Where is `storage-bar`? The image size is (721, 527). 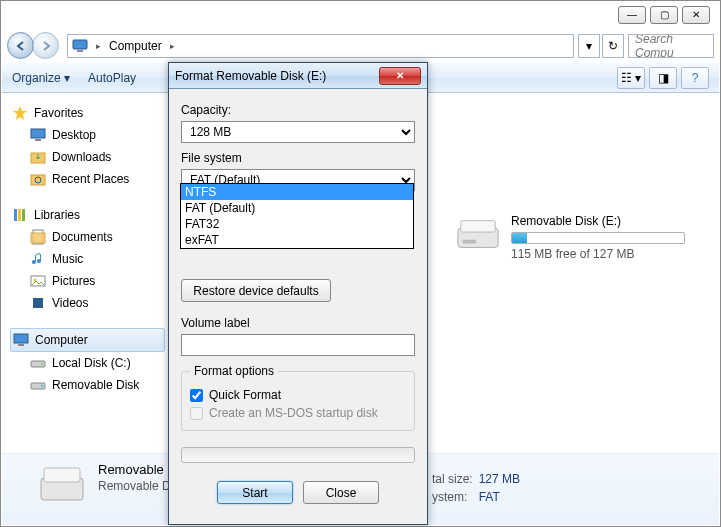 storage-bar is located at coordinates (598, 238).